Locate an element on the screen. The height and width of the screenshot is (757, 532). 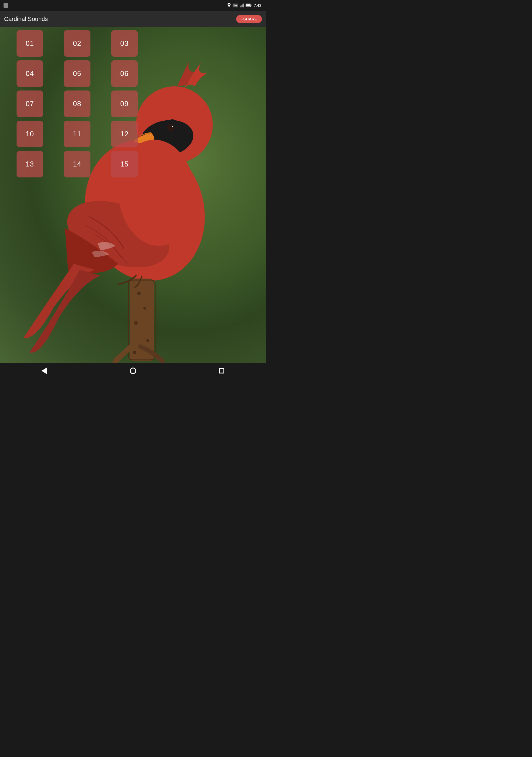
nav-bar is located at coordinates (133, 371).